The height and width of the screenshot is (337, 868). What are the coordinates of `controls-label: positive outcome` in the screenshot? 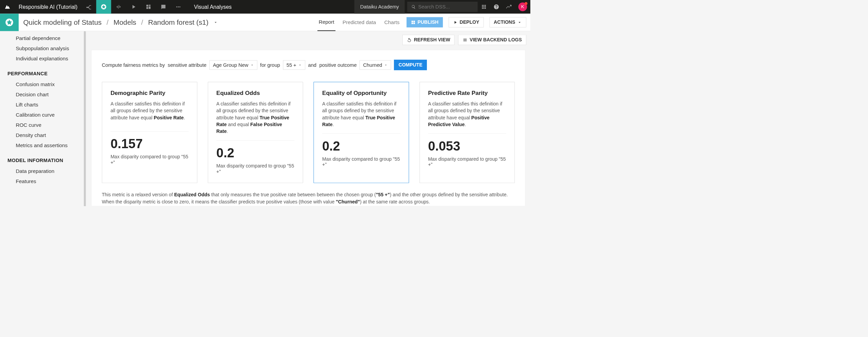 It's located at (338, 65).